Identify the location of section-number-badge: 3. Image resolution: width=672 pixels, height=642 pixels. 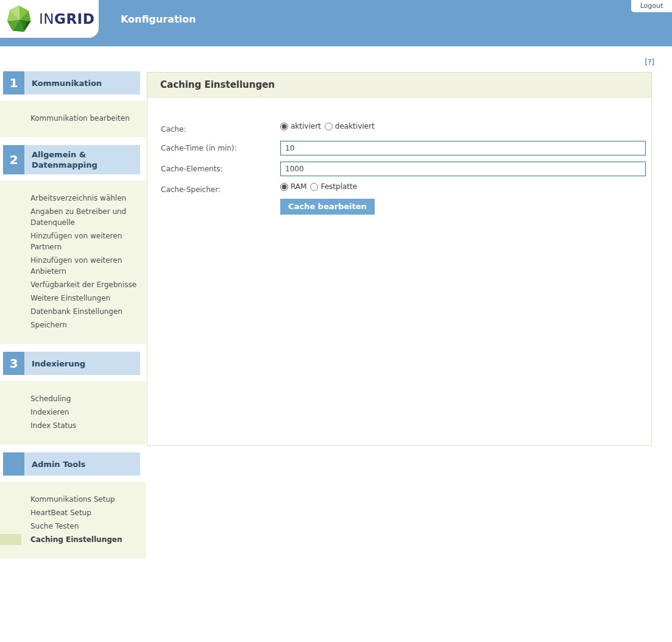
(13, 363).